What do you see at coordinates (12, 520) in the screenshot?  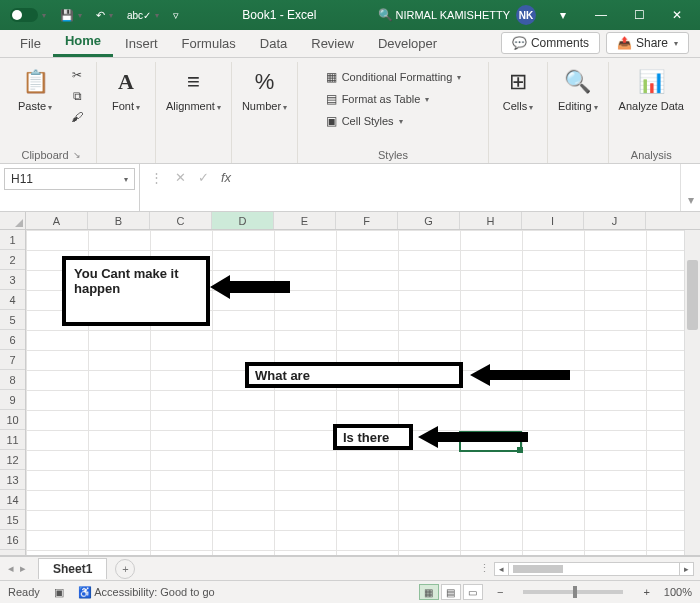 I see `row-header-15: 15` at bounding box center [12, 520].